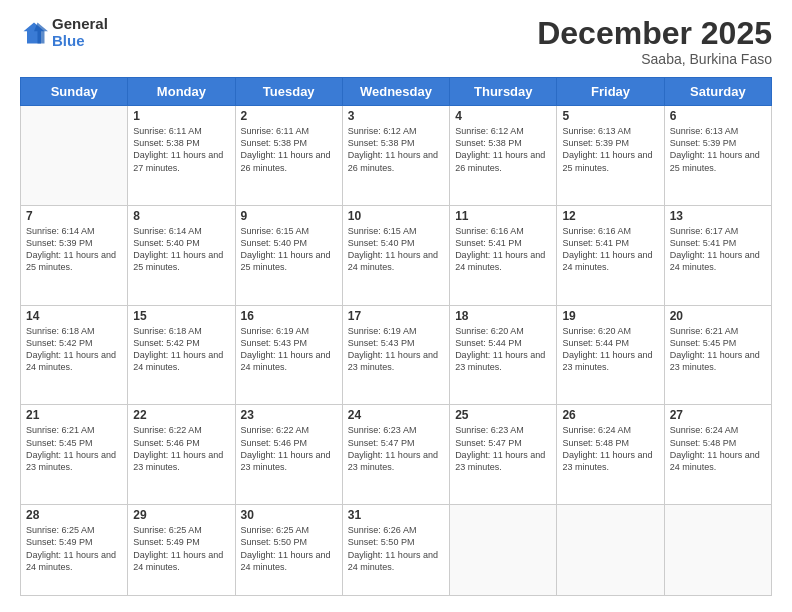 The image size is (792, 612). What do you see at coordinates (289, 216) in the screenshot?
I see `cell-day-number: 9` at bounding box center [289, 216].